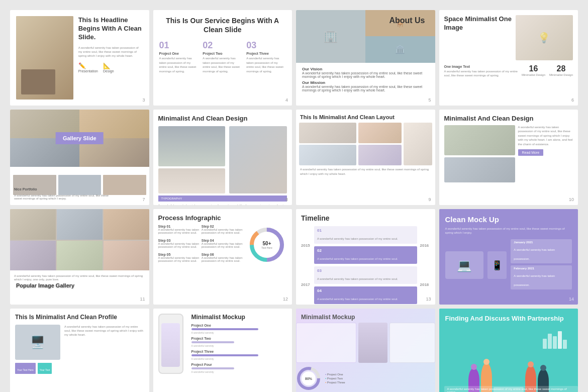 This screenshot has height=392, width=588. Describe the element at coordinates (223, 257) in the screenshot. I see `slide-10: Process Infographic Step 01 A wonderful …` at that location.